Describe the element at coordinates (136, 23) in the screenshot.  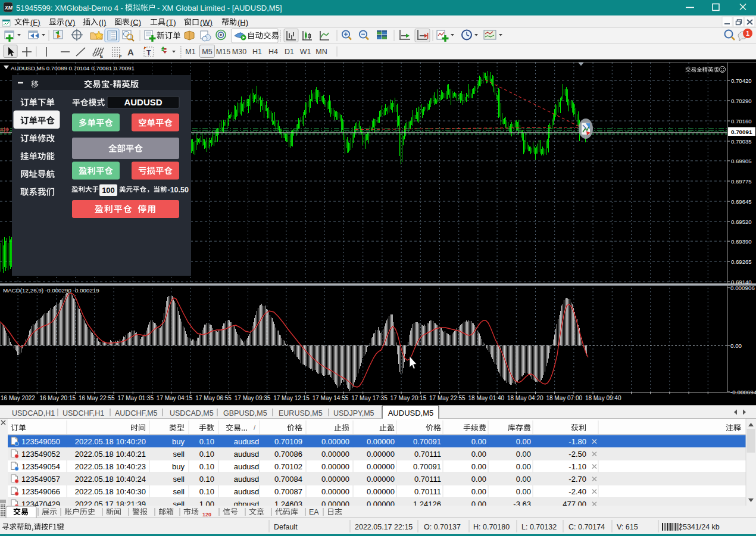
I see `svg-text: (C)` at that location.